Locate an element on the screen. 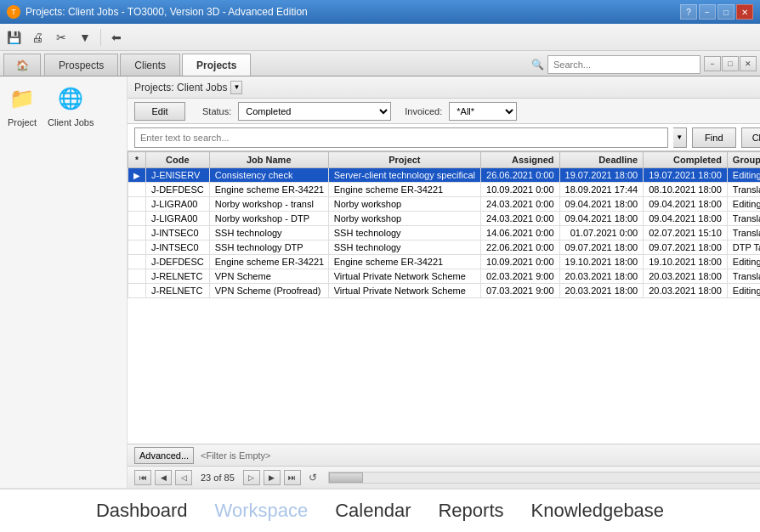  next-record-button: ▷ is located at coordinates (252, 478).